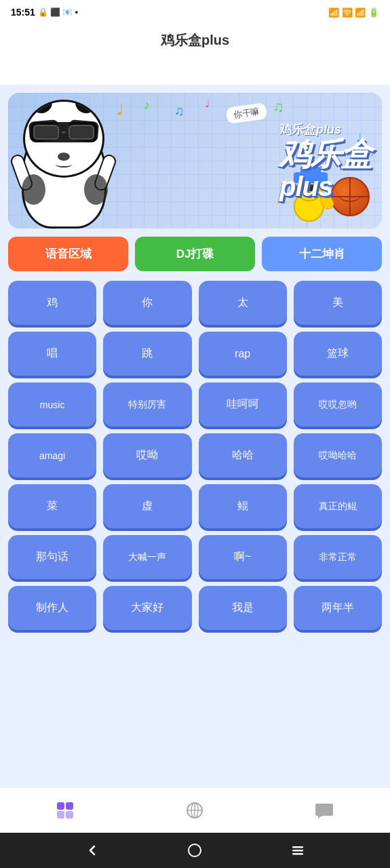 The height and width of the screenshot is (868, 390). What do you see at coordinates (321, 254) in the screenshot?
I see `category-zodiac: 十二坤肖` at bounding box center [321, 254].